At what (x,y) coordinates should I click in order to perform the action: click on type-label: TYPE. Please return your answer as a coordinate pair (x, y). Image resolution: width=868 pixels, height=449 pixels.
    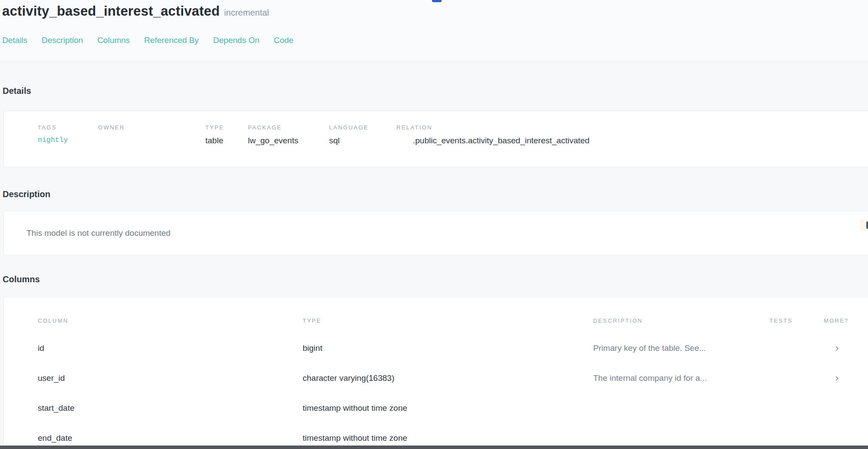
    Looking at the image, I should click on (227, 128).